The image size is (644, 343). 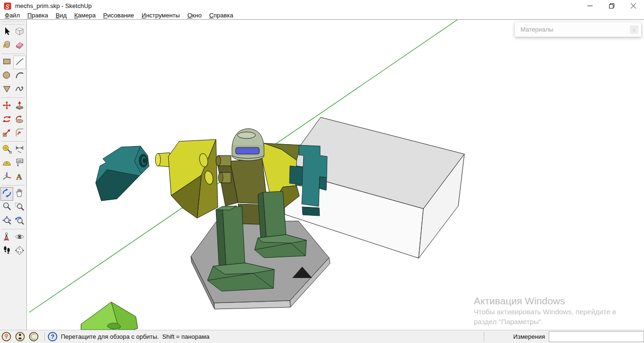 What do you see at coordinates (7, 90) in the screenshot?
I see `polygon-icon` at bounding box center [7, 90].